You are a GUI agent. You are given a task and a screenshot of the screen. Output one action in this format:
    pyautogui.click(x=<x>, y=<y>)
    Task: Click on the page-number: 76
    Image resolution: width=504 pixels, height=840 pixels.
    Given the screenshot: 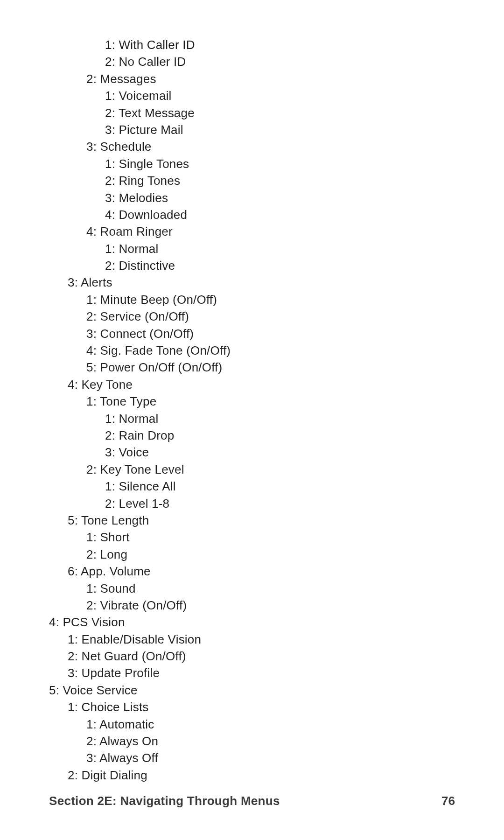 What is the action you would take?
    pyautogui.click(x=448, y=801)
    